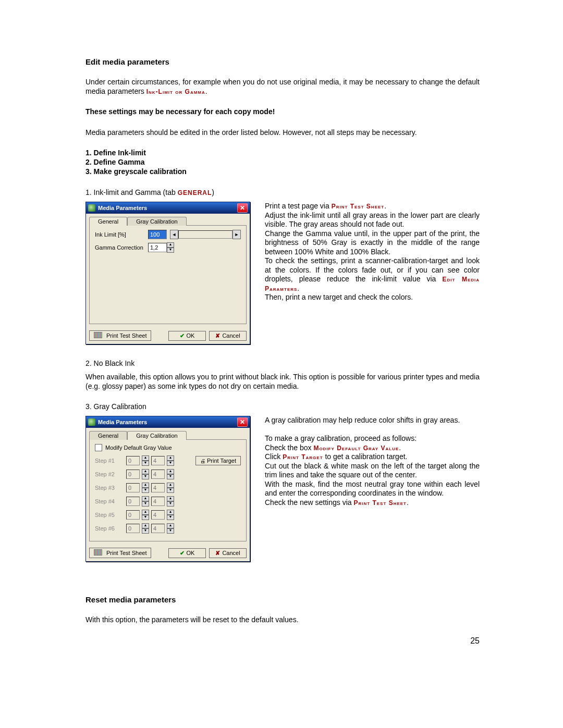 The height and width of the screenshot is (728, 563). Describe the element at coordinates (121, 248) in the screenshot. I see `gamma-label: Gamma Correction` at that location.